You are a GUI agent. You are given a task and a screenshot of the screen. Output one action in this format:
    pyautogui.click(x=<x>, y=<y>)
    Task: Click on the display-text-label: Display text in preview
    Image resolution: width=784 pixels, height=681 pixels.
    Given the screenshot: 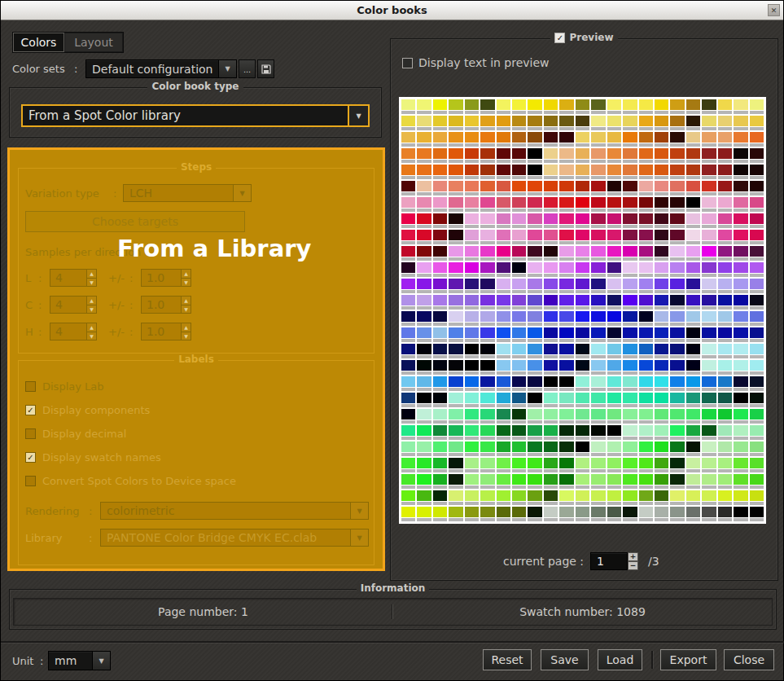 What is the action you would take?
    pyautogui.click(x=484, y=63)
    